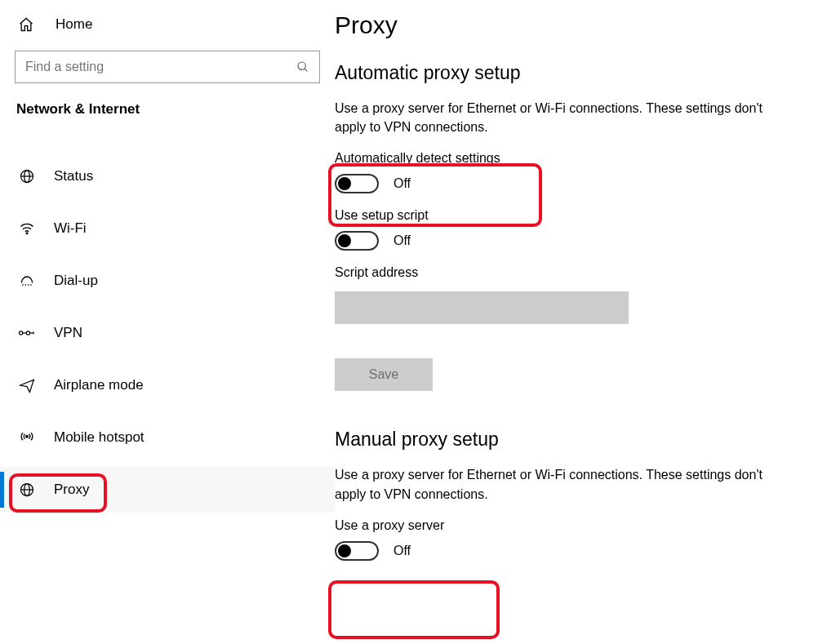  Describe the element at coordinates (167, 281) in the screenshot. I see `sidebar-item-dialup: Dial-up` at that location.